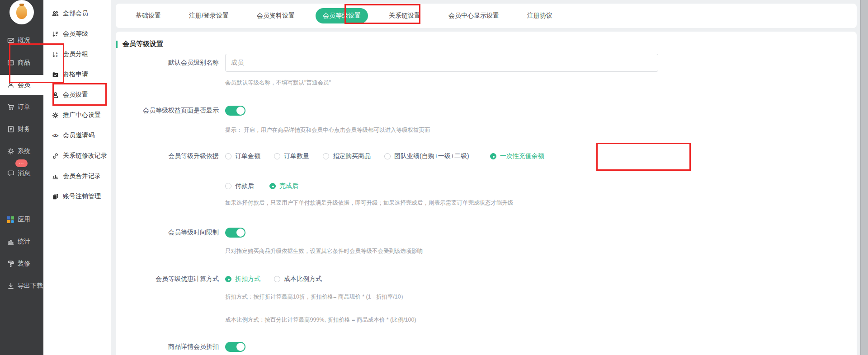 The image size is (868, 355). Describe the element at coordinates (235, 111) in the screenshot. I see `rights-page-visible-toggle` at that location.